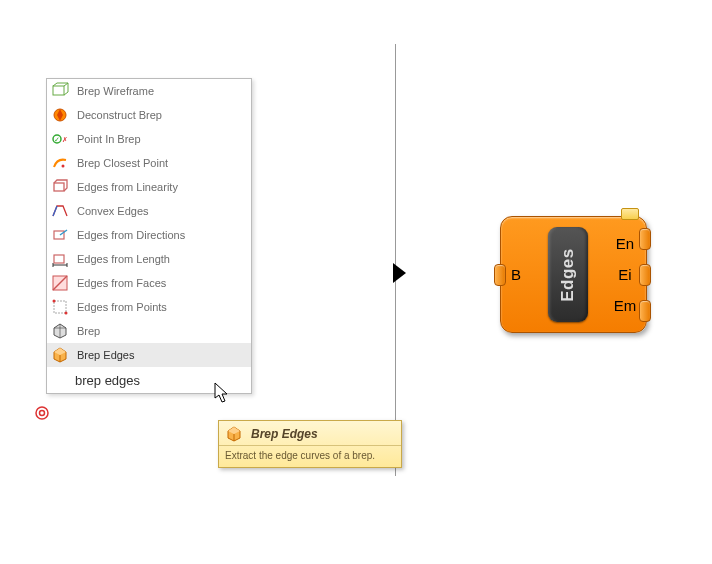  Describe the element at coordinates (149, 163) in the screenshot. I see `menu-item-brep-closest-point: Brep Closest Point` at that location.